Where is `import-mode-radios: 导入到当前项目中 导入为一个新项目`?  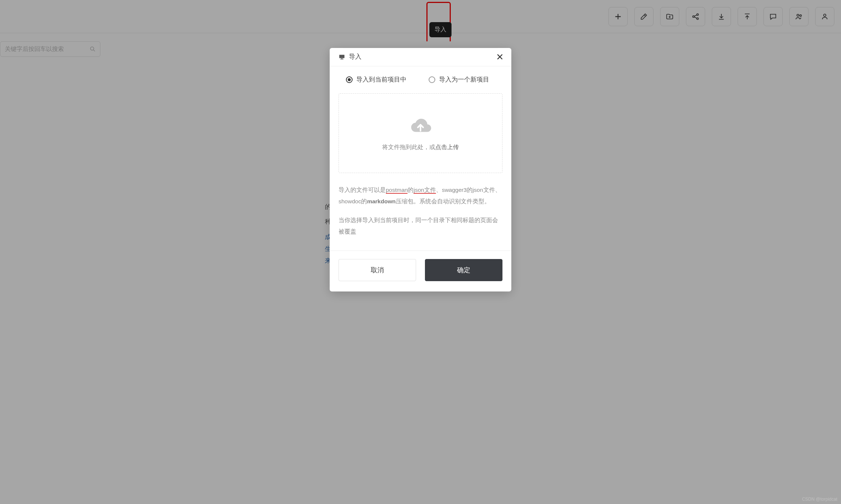 import-mode-radios: 导入到当前项目中 导入为一个新项目 is located at coordinates (421, 80).